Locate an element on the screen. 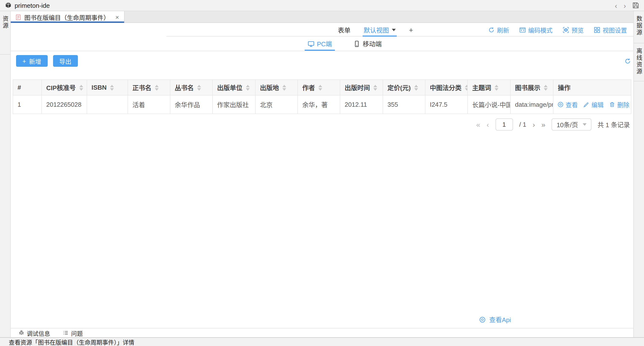 The width and height of the screenshot is (644, 346). tab-pc: PC端 is located at coordinates (320, 44).